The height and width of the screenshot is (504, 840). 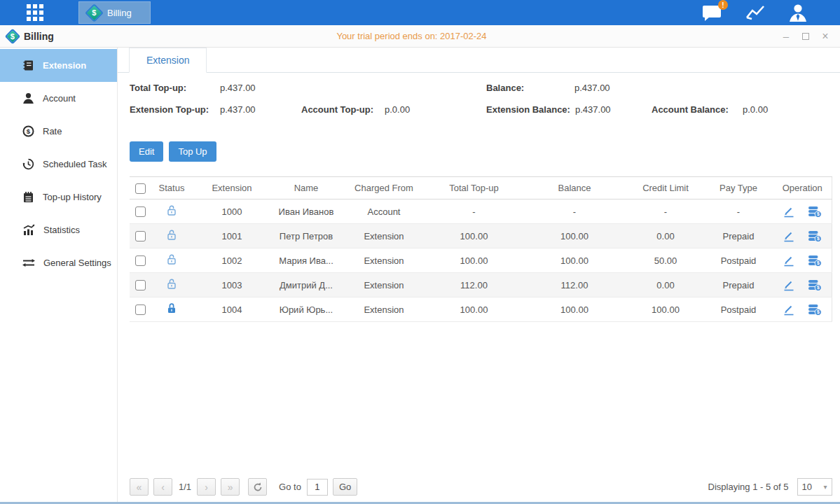 What do you see at coordinates (411, 36) in the screenshot?
I see `trial-notice: Your trial period ends on: 2017-02-24` at bounding box center [411, 36].